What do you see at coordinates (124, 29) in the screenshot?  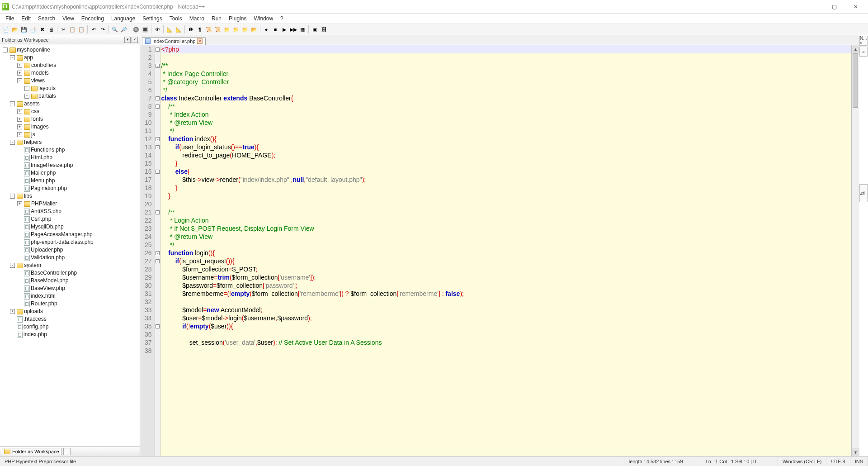 I see `toolbar-button: 🔎` at bounding box center [124, 29].